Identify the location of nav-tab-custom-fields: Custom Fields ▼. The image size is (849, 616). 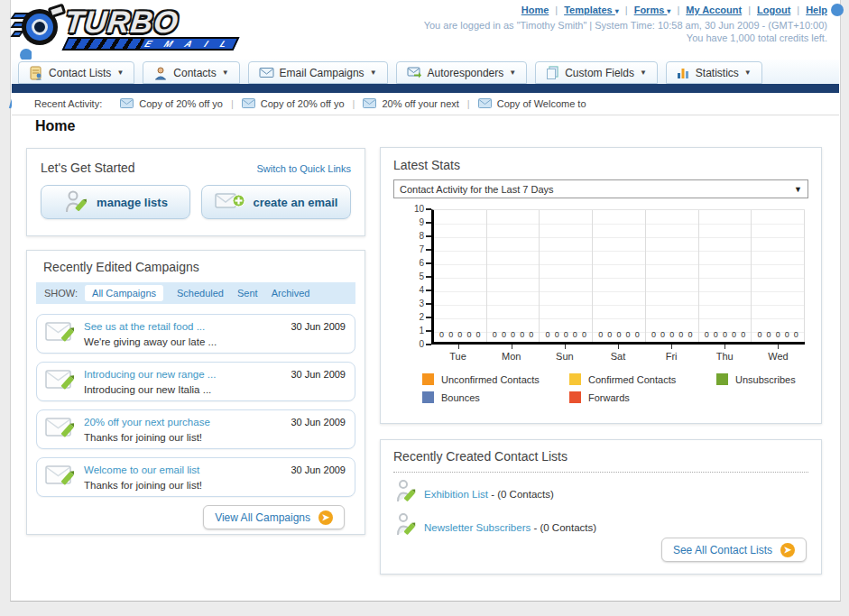
(596, 72).